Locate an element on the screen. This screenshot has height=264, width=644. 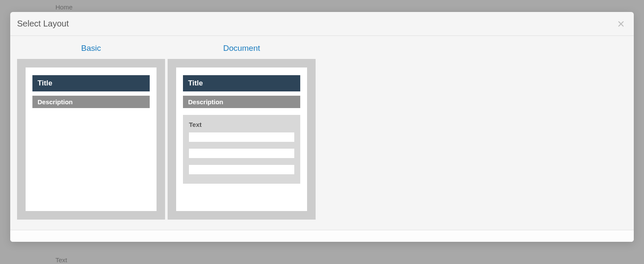
layout-label-basic: Basic is located at coordinates (91, 47).